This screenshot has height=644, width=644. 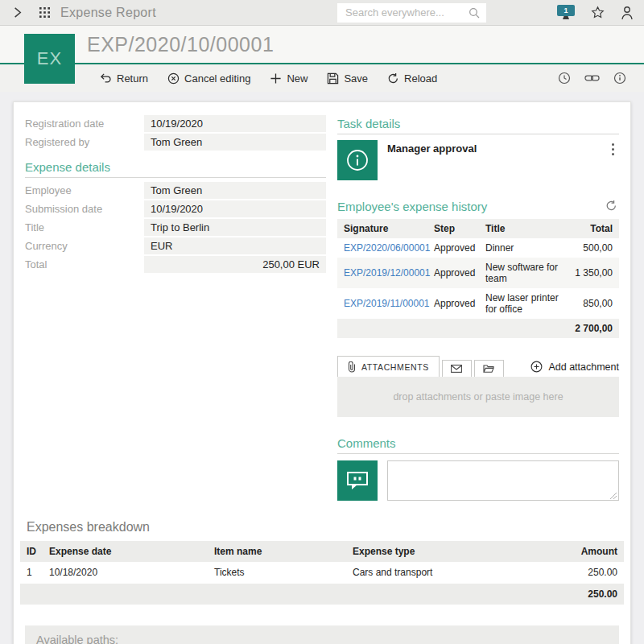 I want to click on field-registered-by: Registered by Tom Green, so click(x=175, y=142).